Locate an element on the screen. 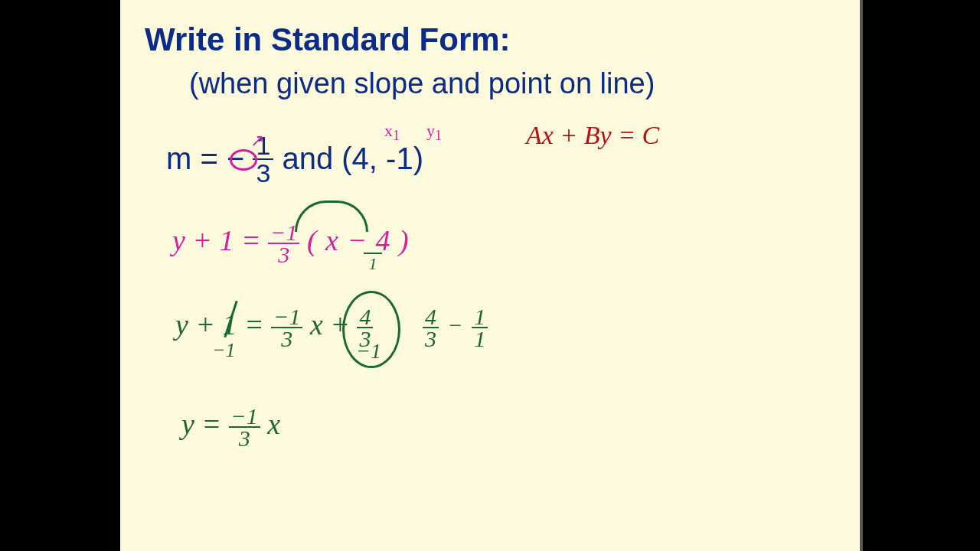  distribute-arc is located at coordinates (332, 216).